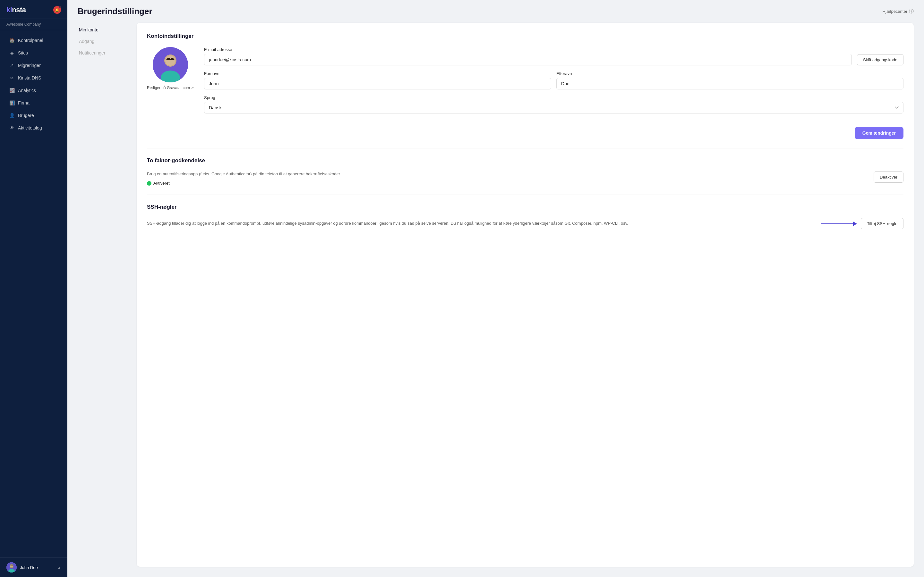 The height and width of the screenshot is (577, 924). Describe the element at coordinates (34, 65) in the screenshot. I see `sidebar-item-migreringer: ↗ Migreringer` at that location.